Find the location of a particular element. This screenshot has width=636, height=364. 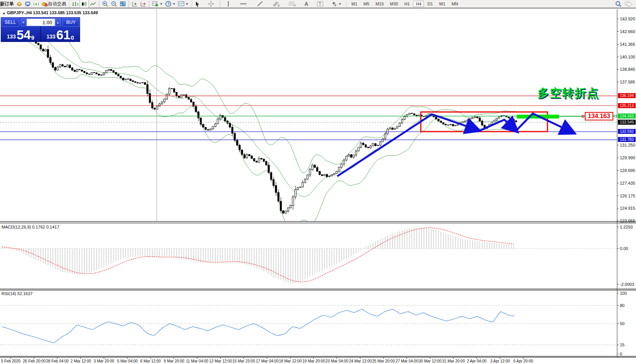

macd-tick-label: -2.0003 is located at coordinates (627, 284).